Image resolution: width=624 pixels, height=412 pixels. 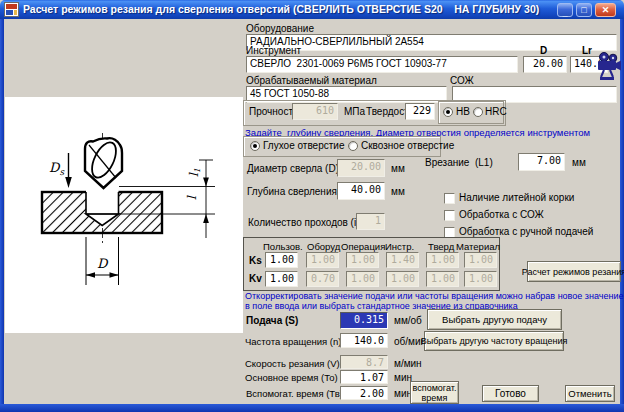 What do you see at coordinates (510, 394) in the screenshot?
I see `done-button: Готово` at bounding box center [510, 394].